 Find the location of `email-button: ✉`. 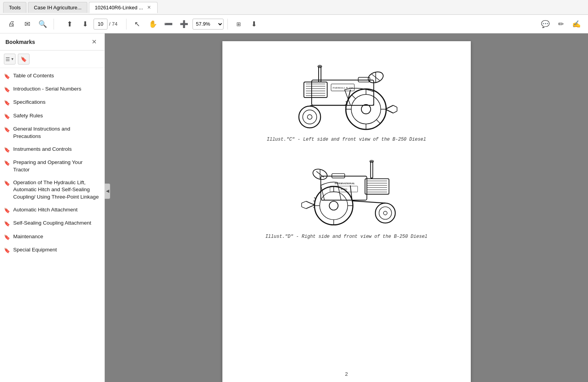

email-button: ✉ is located at coordinates (27, 24).